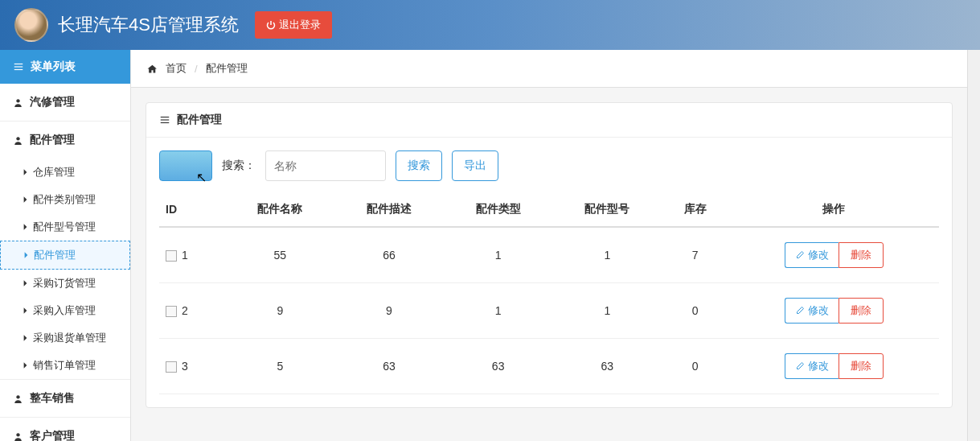  I want to click on search-button: 搜索, so click(419, 166).